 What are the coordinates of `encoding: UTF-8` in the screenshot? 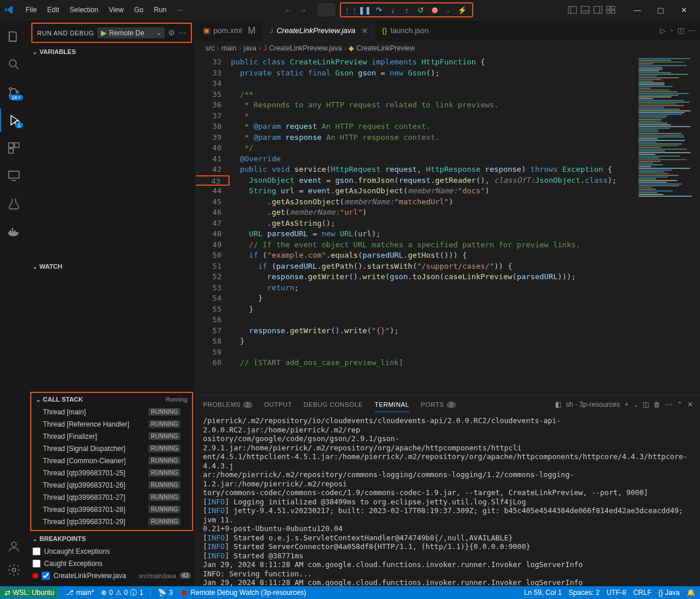 It's located at (616, 593).